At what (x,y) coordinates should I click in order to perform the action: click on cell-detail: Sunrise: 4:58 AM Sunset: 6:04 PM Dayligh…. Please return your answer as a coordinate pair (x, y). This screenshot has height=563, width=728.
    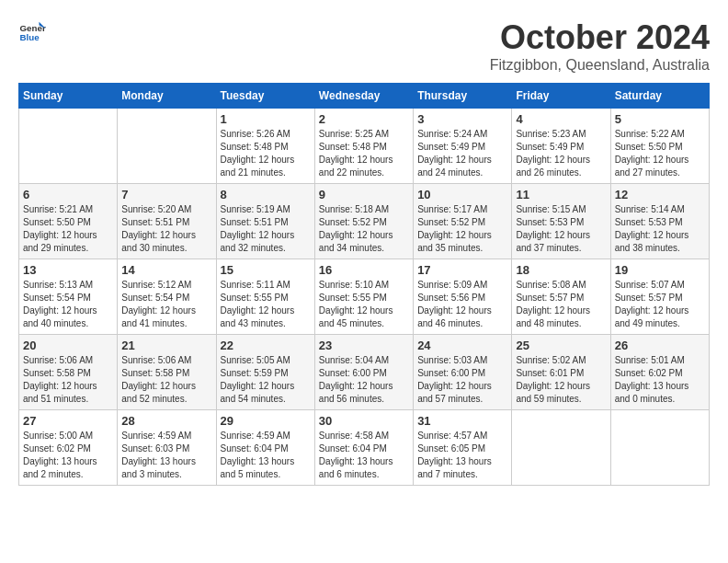
    Looking at the image, I should click on (364, 455).